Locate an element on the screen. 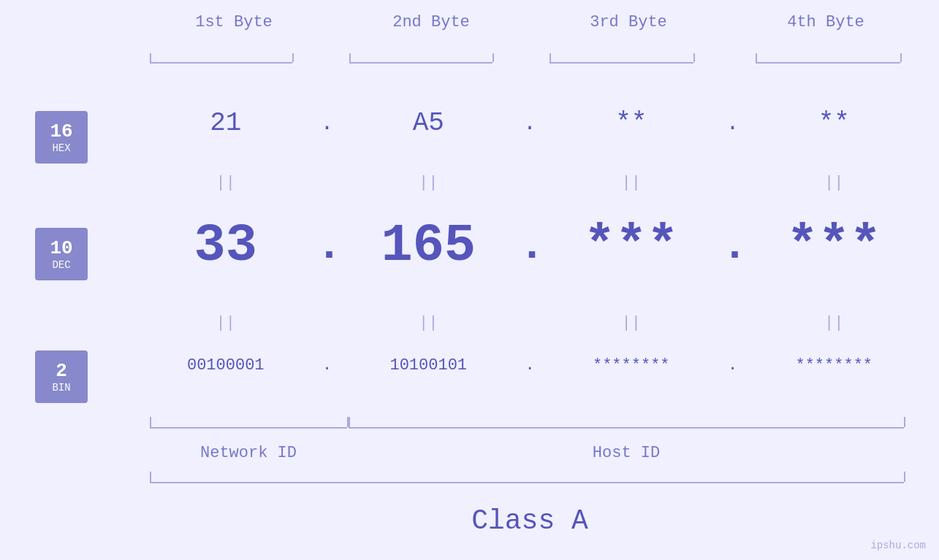  byte-header-3: 3rd Byte is located at coordinates (628, 22).